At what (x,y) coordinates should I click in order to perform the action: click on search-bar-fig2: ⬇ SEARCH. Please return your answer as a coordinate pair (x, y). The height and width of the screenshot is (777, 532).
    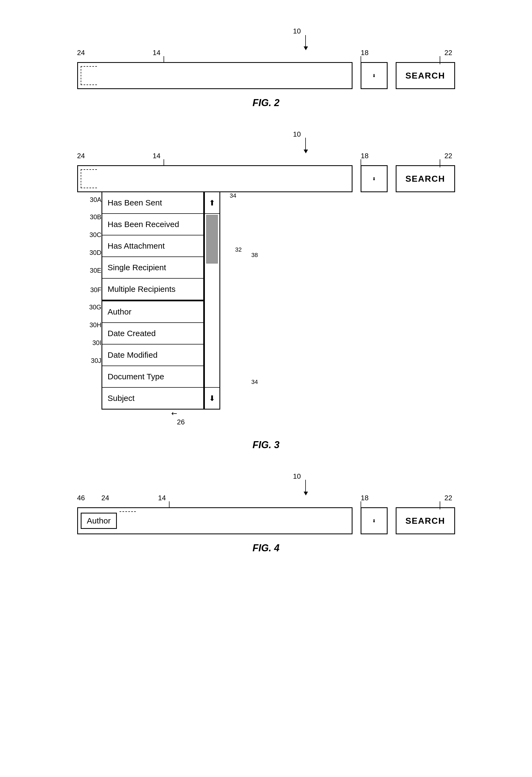
    Looking at the image, I should click on (266, 76).